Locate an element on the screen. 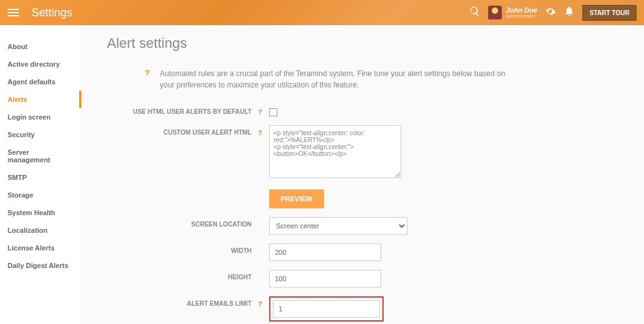  label-use-html: USE HTML USER ALERTS BY DEFAULT is located at coordinates (182, 109).